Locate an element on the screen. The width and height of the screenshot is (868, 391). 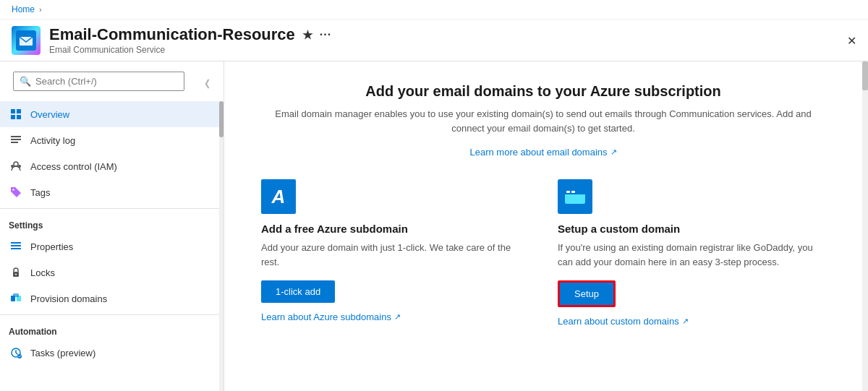
overview-icon is located at coordinates (16, 114).